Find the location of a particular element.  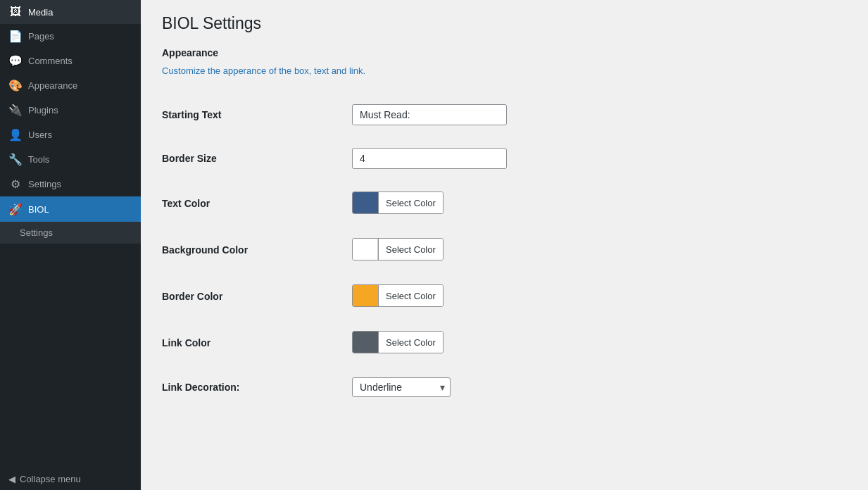

border-size-row: Border Size is located at coordinates (504, 158).